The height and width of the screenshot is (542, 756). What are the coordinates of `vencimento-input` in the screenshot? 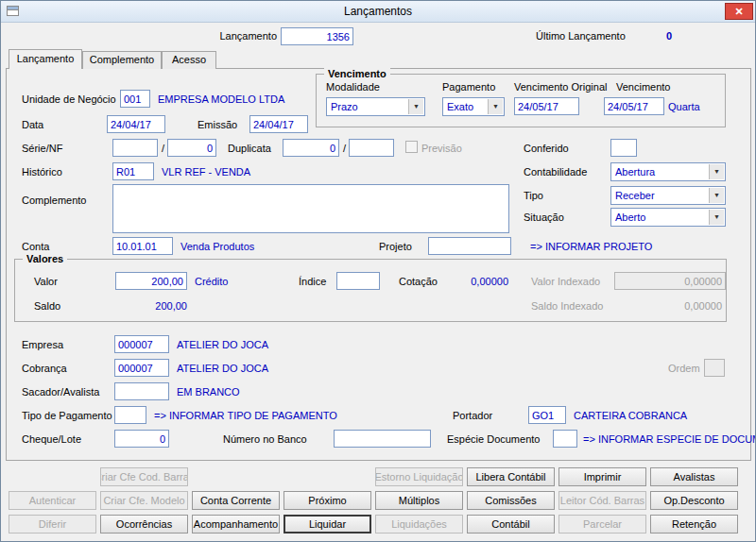 It's located at (634, 106).